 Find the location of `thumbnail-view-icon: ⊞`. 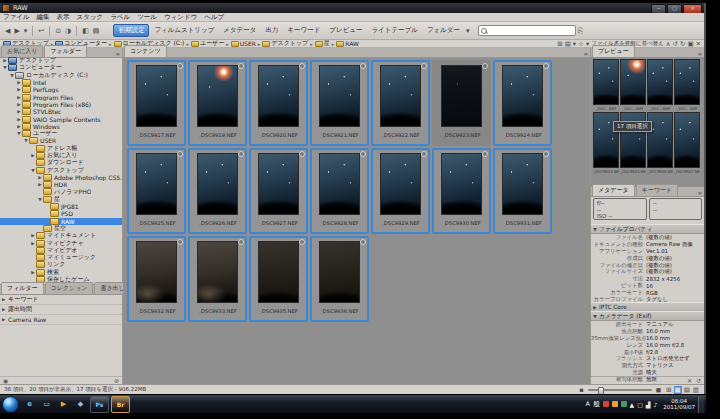

thumbnail-view-icon: ⊞ is located at coordinates (560, 44).